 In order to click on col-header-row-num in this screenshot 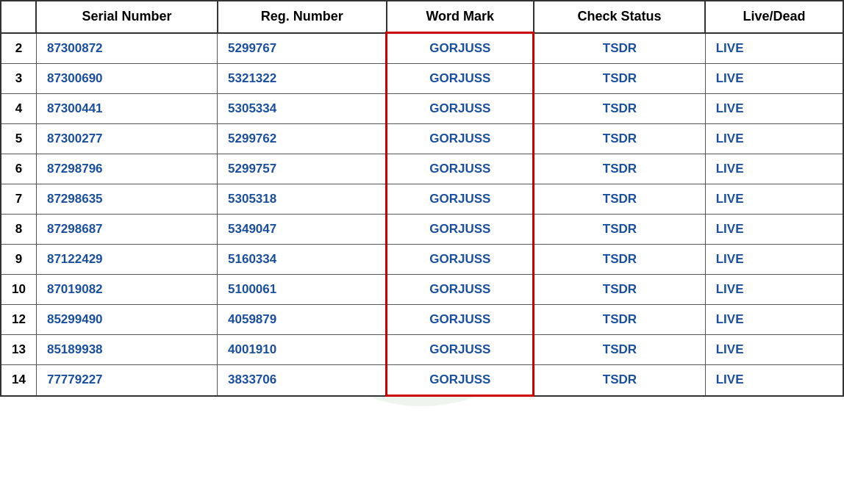, I will do `click(18, 17)`.